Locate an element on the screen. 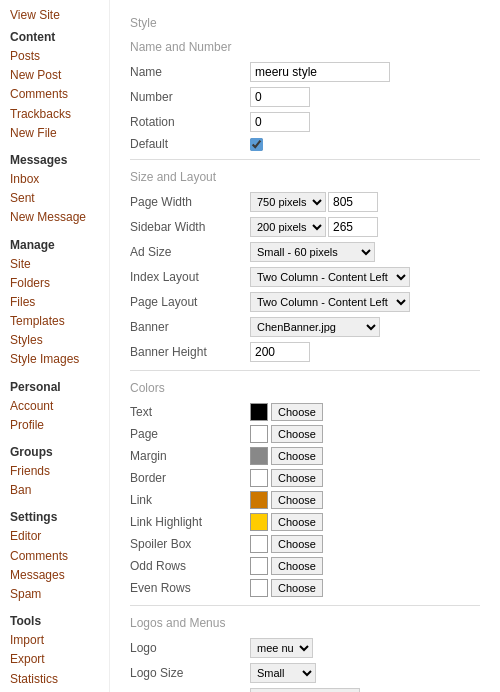  banner-label: Banner is located at coordinates (190, 327).